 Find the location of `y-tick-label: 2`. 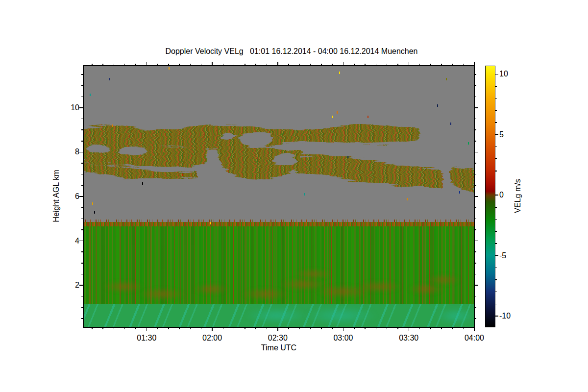

y-tick-label: 2 is located at coordinates (69, 285).